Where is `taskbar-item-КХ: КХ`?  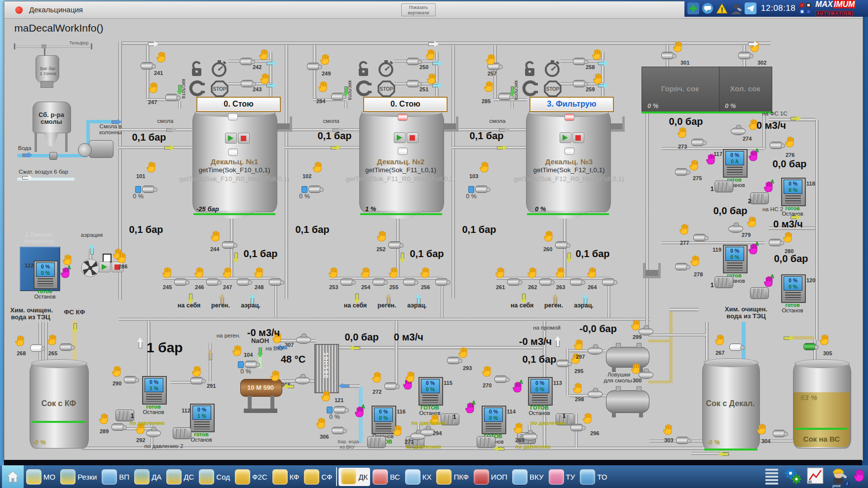
taskbar-item-КХ: КХ is located at coordinates (418, 477).